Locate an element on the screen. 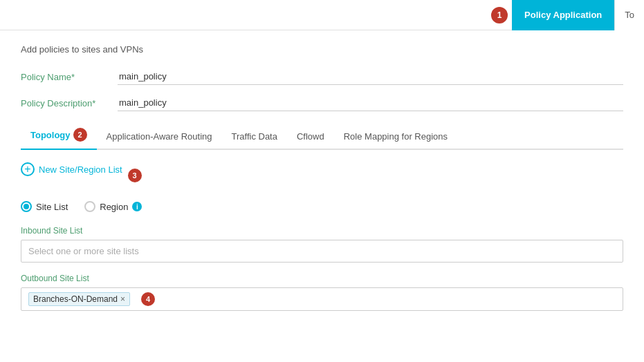 Image resolution: width=644 pixels, height=362 pixels. radio-region-label: Region is located at coordinates (113, 207).